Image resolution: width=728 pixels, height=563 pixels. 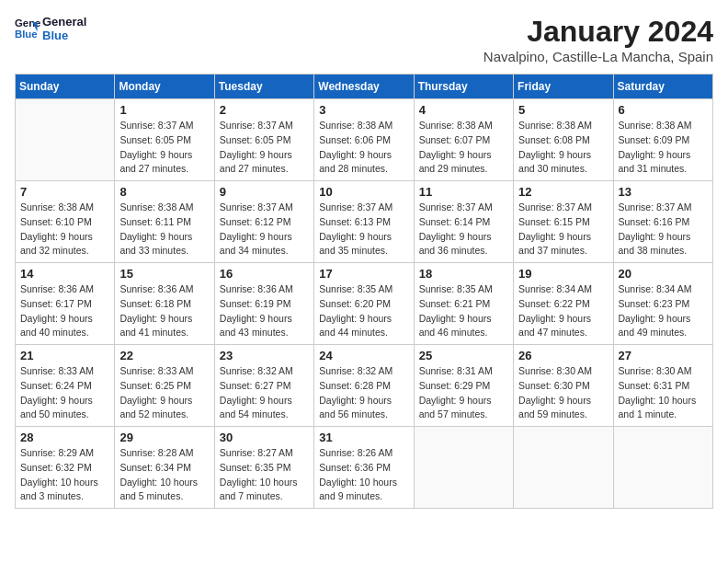 I want to click on day-number: 27, so click(x=664, y=355).